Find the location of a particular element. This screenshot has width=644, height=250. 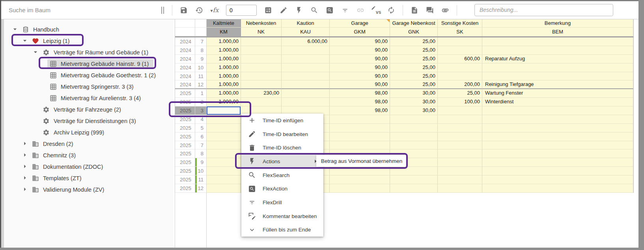

value-input: 0 is located at coordinates (241, 10).